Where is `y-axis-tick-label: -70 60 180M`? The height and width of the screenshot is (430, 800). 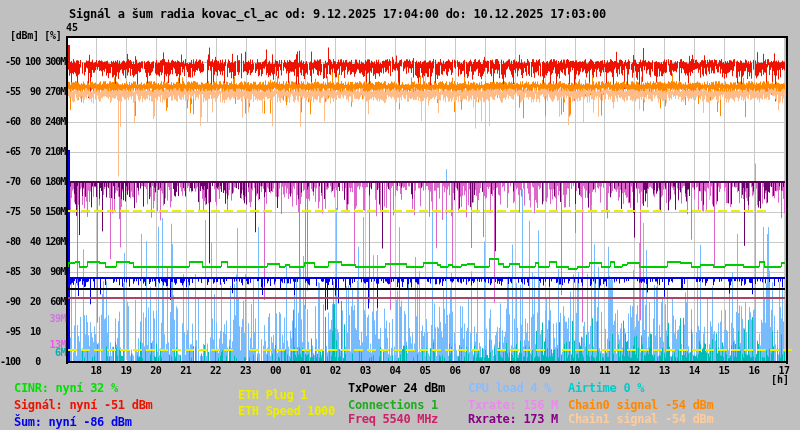 y-axis-tick-label: -70 60 180M is located at coordinates (32, 182).